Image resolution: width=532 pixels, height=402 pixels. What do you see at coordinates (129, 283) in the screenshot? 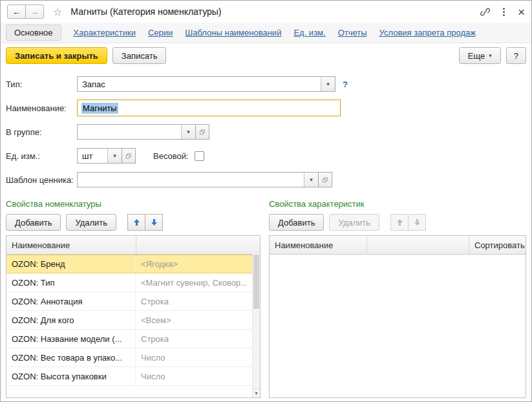
I see `table-row: OZON: Тип <Магнит сувенир, Сковор...` at bounding box center [129, 283].